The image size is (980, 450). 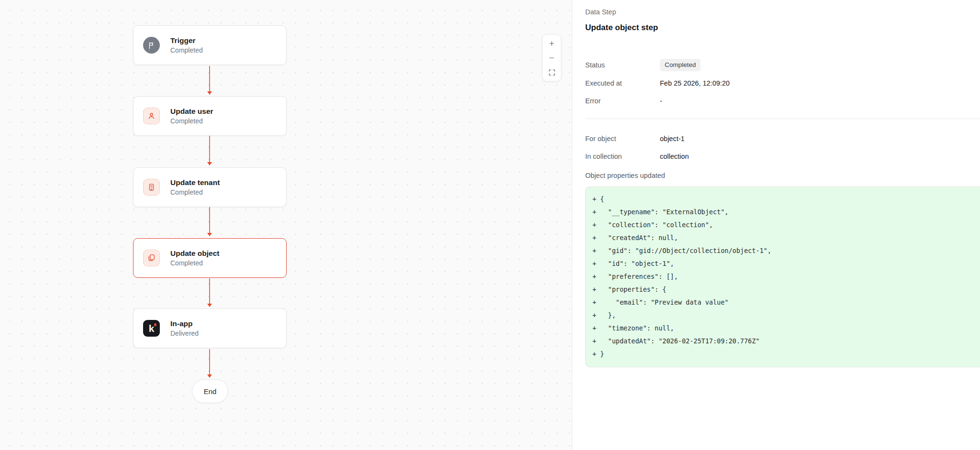 I want to click on executed-at-value: Feb 25 2026, 12:09:20, so click(x=695, y=83).